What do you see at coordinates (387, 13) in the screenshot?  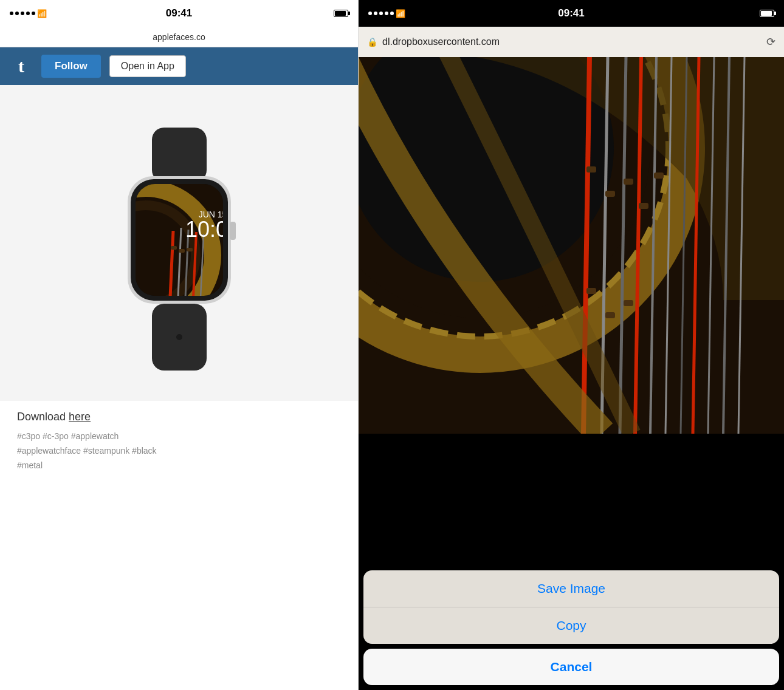 I see `signal-area-right: 📶` at bounding box center [387, 13].